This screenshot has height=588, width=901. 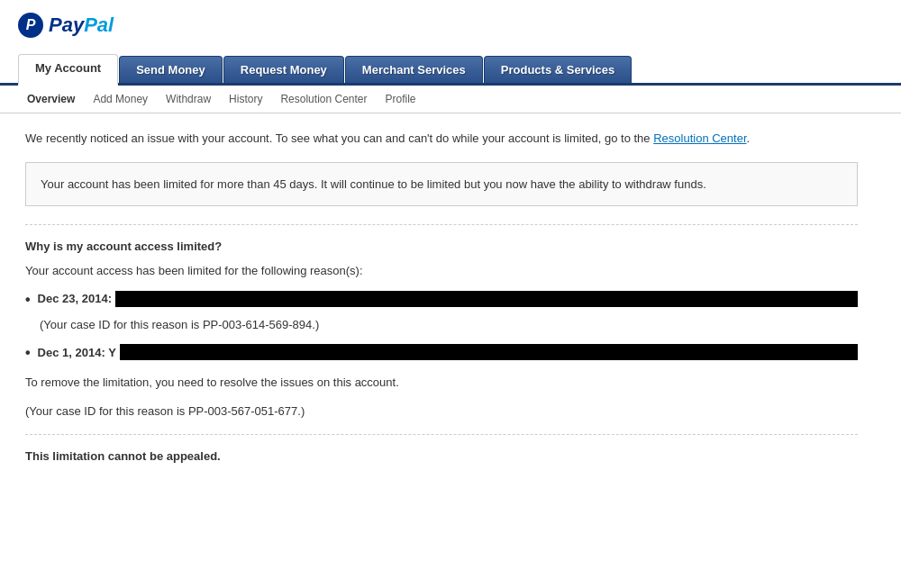 What do you see at coordinates (487, 299) in the screenshot?
I see `reason-1-redacted` at bounding box center [487, 299].